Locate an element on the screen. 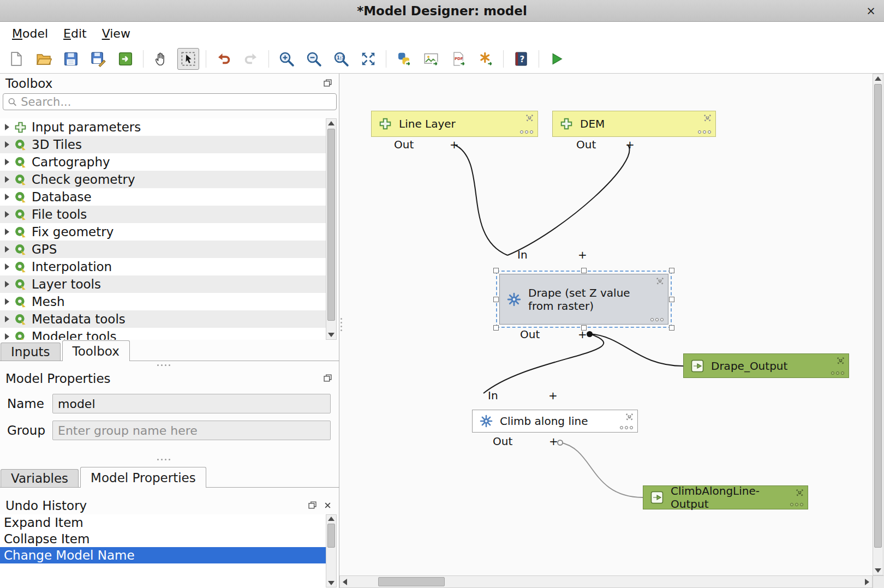 The image size is (884, 588). toolbox-item-fix-geometry: Fix geometry is located at coordinates (163, 232).